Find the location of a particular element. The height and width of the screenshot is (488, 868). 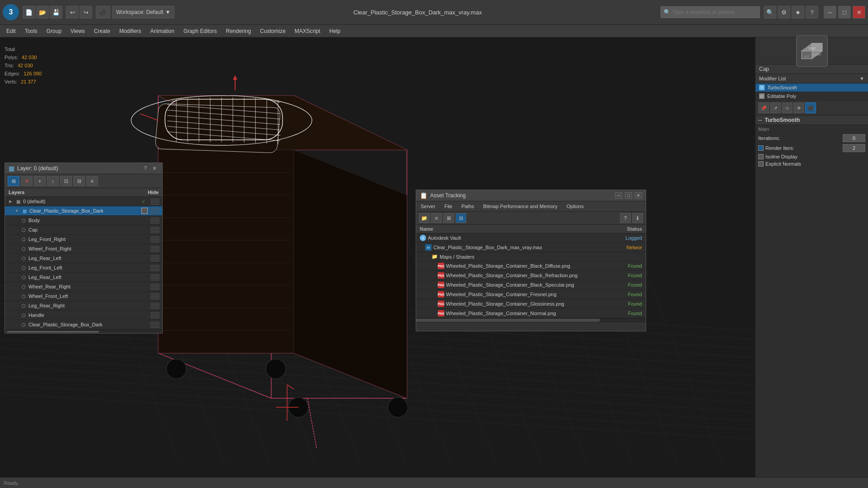

ts-isoline-checkbox is located at coordinates (761, 157).